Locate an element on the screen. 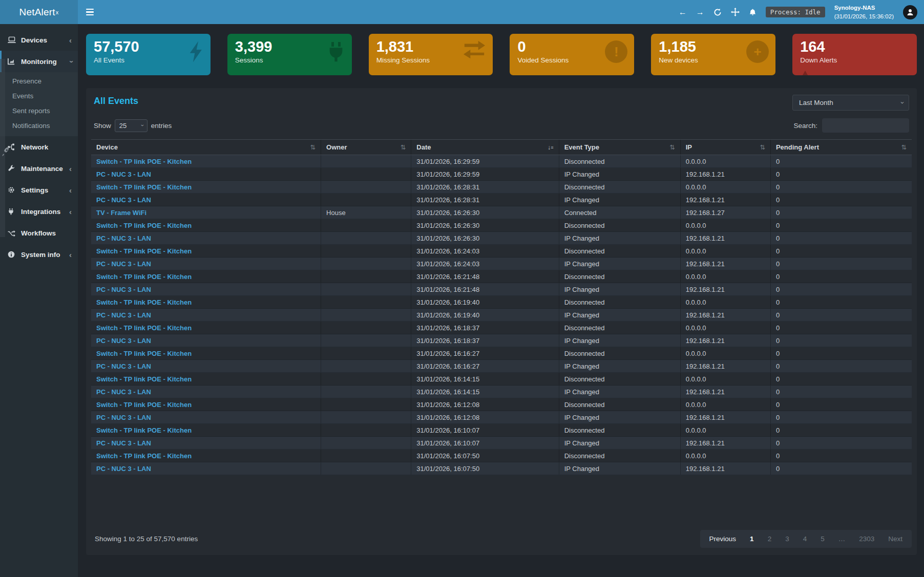 This screenshot has width=924, height=577. sidebar-item-events: Events is located at coordinates (39, 96).